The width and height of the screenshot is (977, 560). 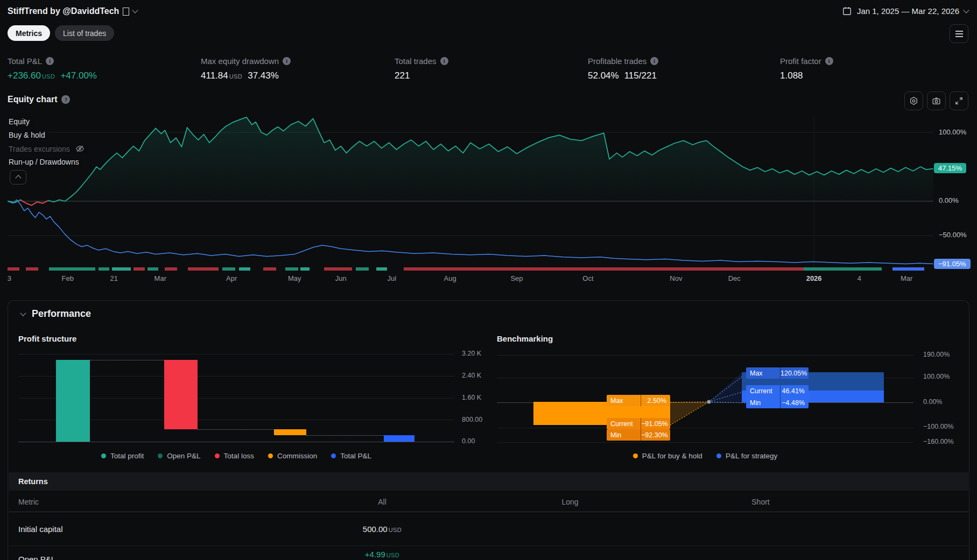 I want to click on buyhold-current-box: Current −91.05%, so click(x=638, y=424).